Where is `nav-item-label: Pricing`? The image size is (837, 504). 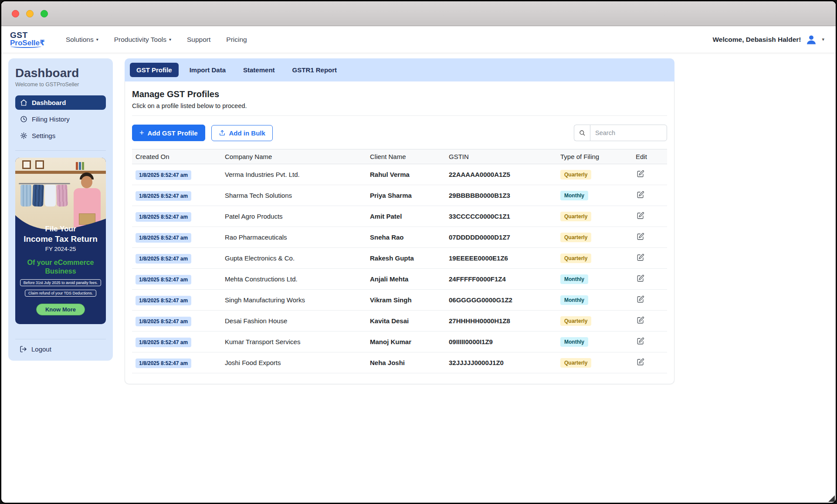
nav-item-label: Pricing is located at coordinates (236, 40).